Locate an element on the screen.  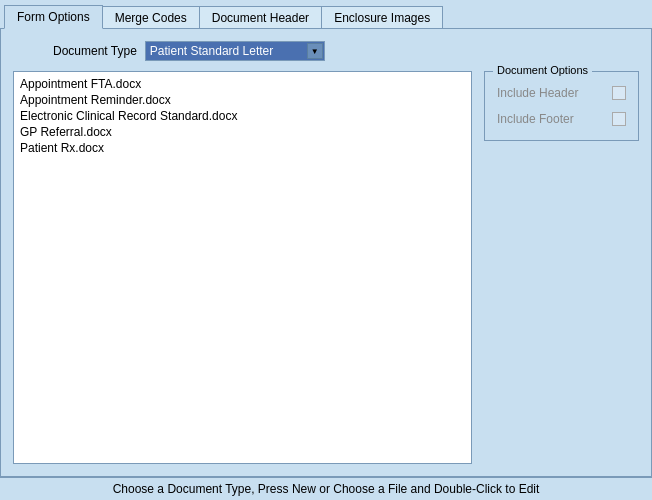
include-header-row: Include Header is located at coordinates (562, 93).